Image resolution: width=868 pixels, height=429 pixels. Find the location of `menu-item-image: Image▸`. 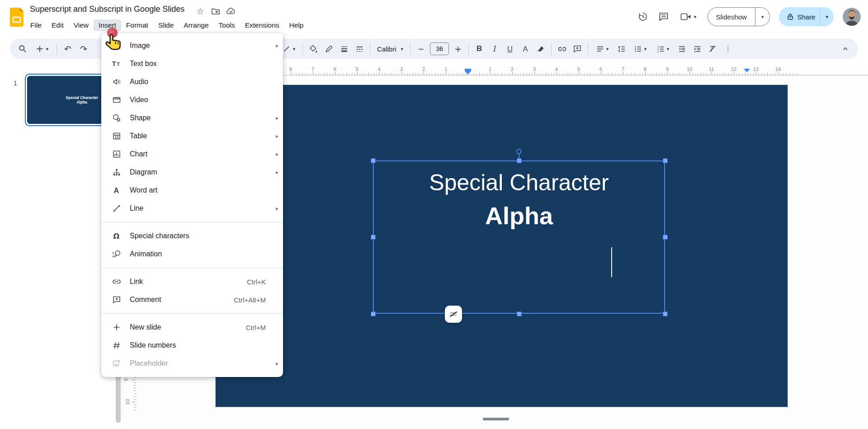

menu-item-image: Image▸ is located at coordinates (192, 46).